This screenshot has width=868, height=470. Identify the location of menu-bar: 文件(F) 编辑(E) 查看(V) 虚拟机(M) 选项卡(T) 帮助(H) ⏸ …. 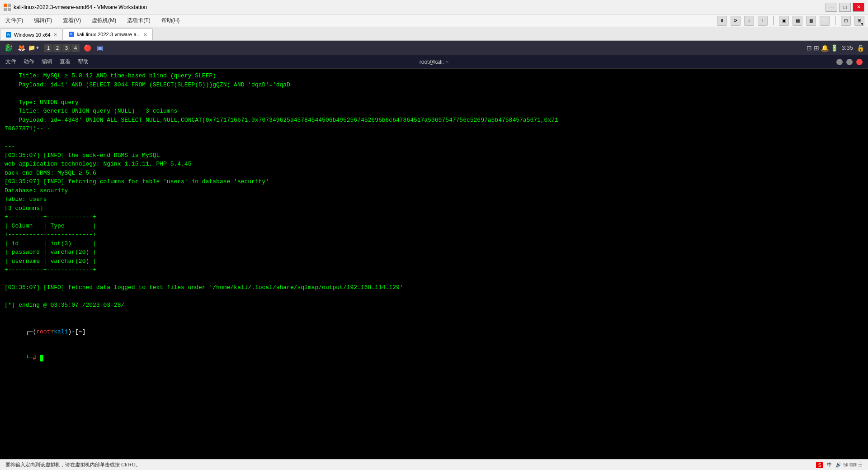
(434, 21).